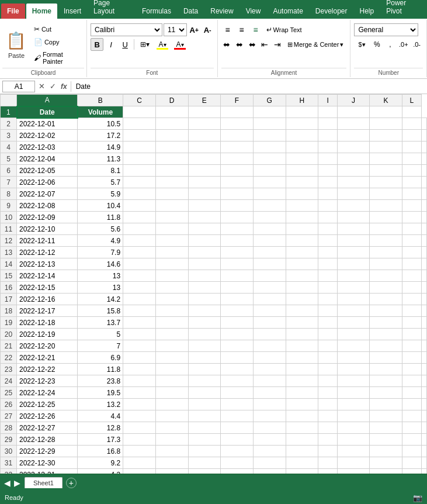 Image resolution: width=427 pixels, height=504 pixels. I want to click on formulas-tab: Formulas, so click(157, 11).